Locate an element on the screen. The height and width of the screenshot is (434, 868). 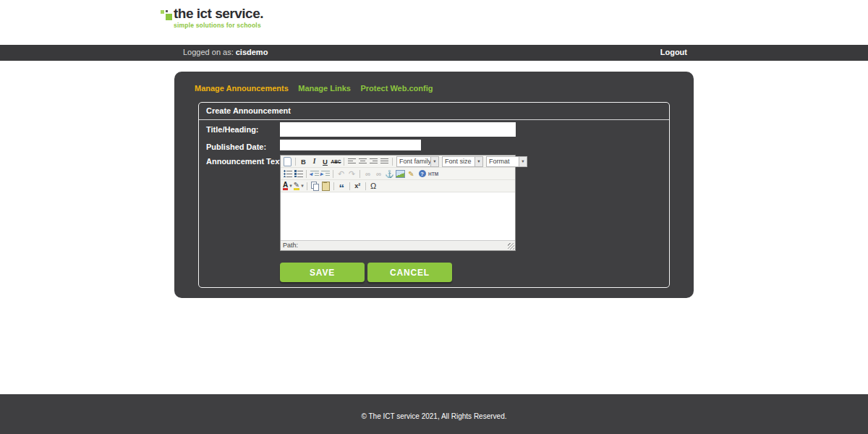
formbox-title: Create Announcement is located at coordinates (434, 111).